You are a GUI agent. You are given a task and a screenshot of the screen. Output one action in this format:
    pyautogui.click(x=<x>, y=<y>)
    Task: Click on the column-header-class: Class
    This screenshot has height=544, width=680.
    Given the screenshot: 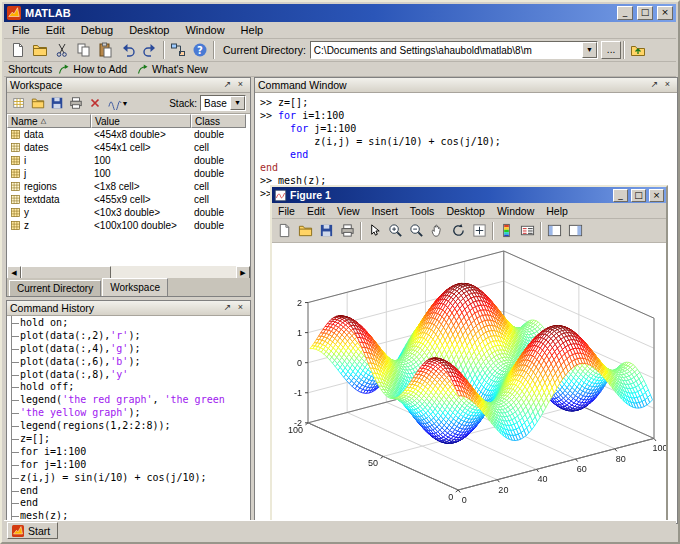 What is the action you would take?
    pyautogui.click(x=218, y=121)
    